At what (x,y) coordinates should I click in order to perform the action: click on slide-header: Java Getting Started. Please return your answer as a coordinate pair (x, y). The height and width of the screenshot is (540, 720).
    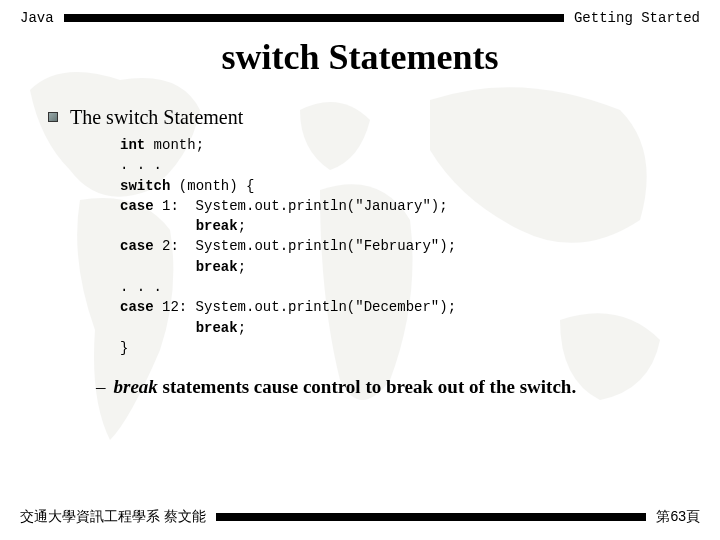
    Looking at the image, I should click on (360, 18).